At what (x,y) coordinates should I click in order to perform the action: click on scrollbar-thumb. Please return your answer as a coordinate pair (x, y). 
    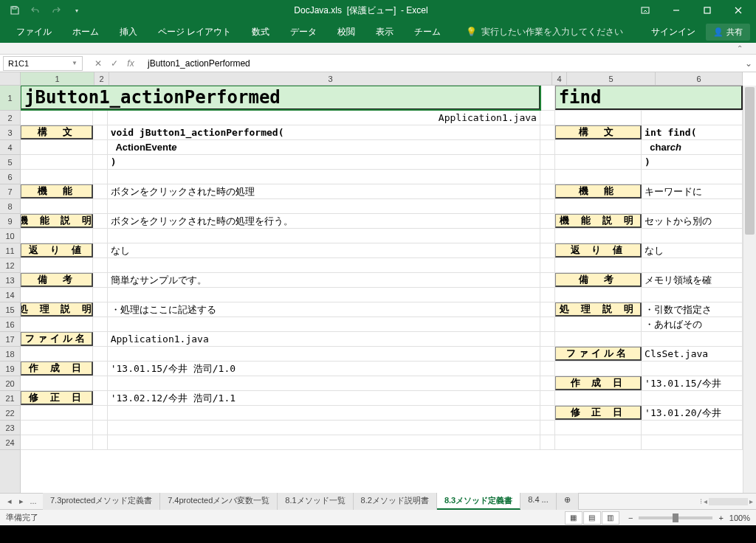
    Looking at the image, I should click on (750, 161).